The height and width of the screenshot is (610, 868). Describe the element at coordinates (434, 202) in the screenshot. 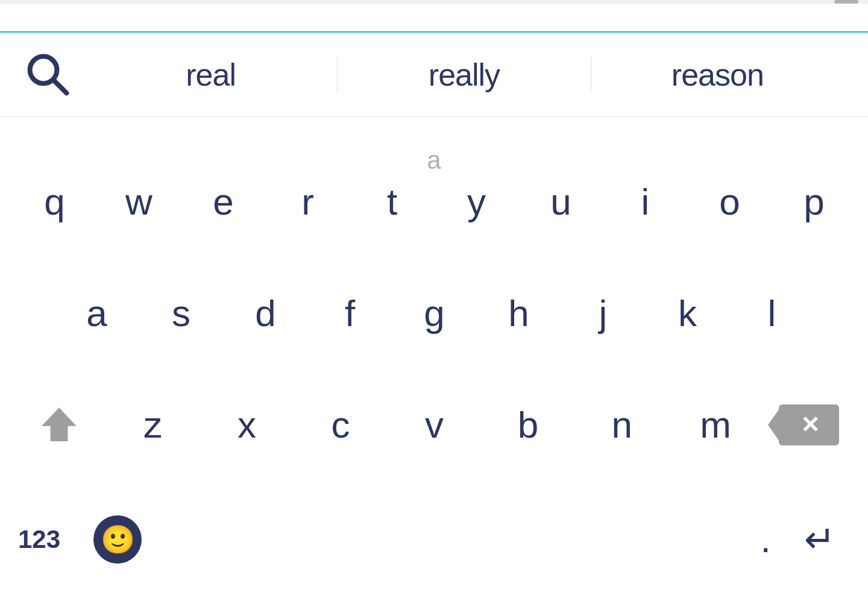

I see `key-row-1: q w e r t y u i o p` at that location.